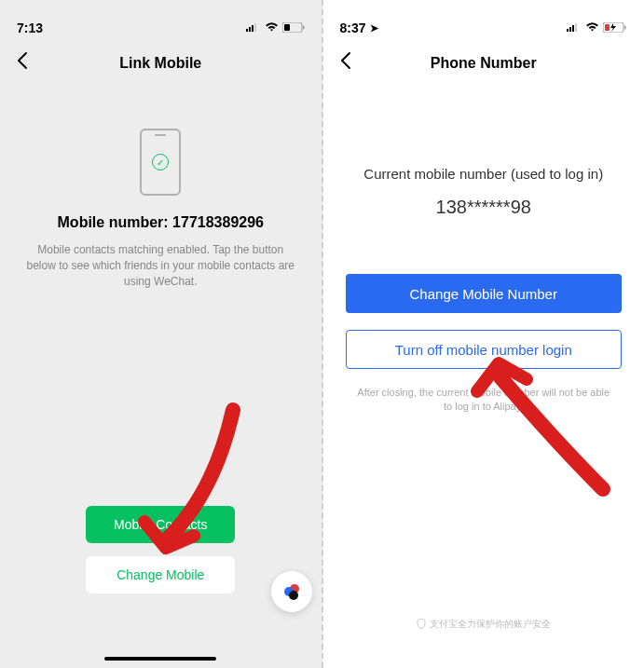  Describe the element at coordinates (160, 525) in the screenshot. I see `mobile-contacts-button: Mobile Contacts` at that location.